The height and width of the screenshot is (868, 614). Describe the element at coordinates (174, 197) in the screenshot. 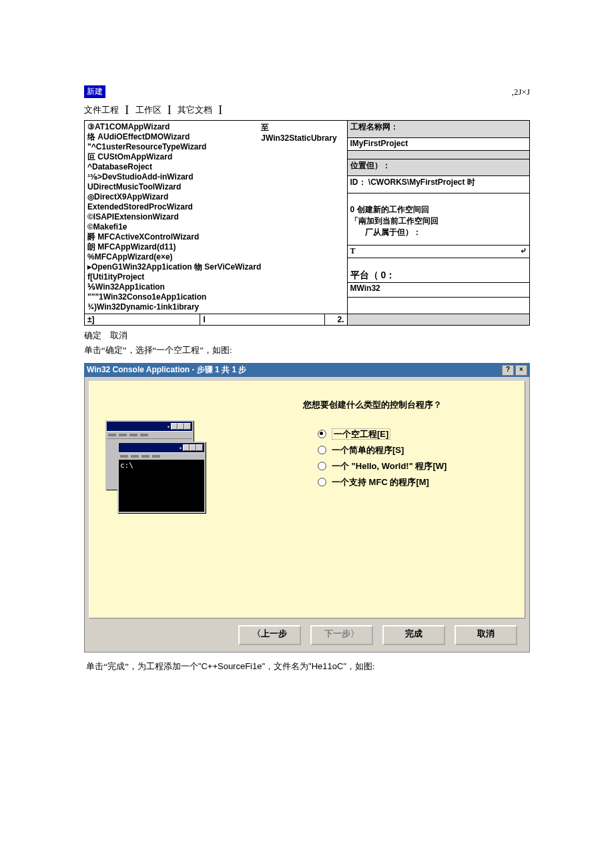

I see `wizard-item: ◎DirectX9AppWizard` at that location.